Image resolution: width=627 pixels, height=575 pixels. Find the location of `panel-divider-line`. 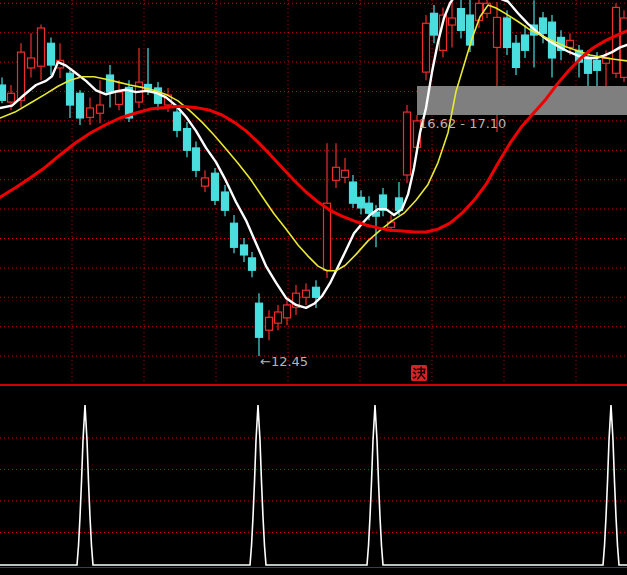

panel-divider-line is located at coordinates (314, 385).